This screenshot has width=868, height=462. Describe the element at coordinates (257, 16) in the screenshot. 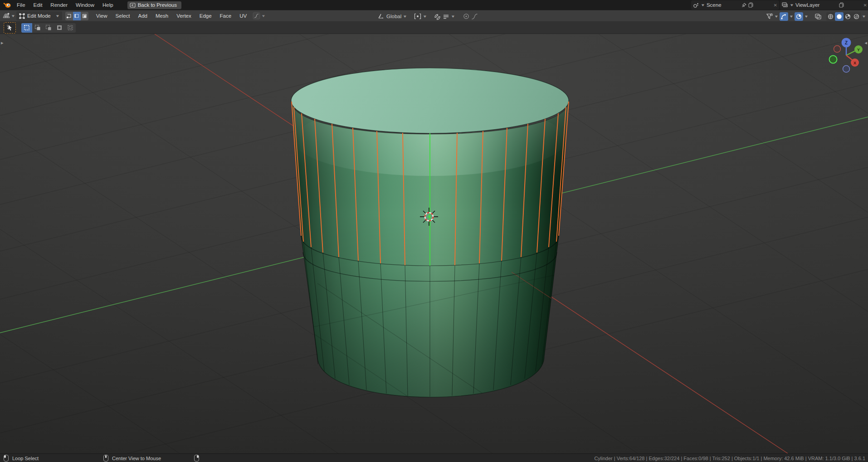

I see `falloff-curve-icon` at that location.